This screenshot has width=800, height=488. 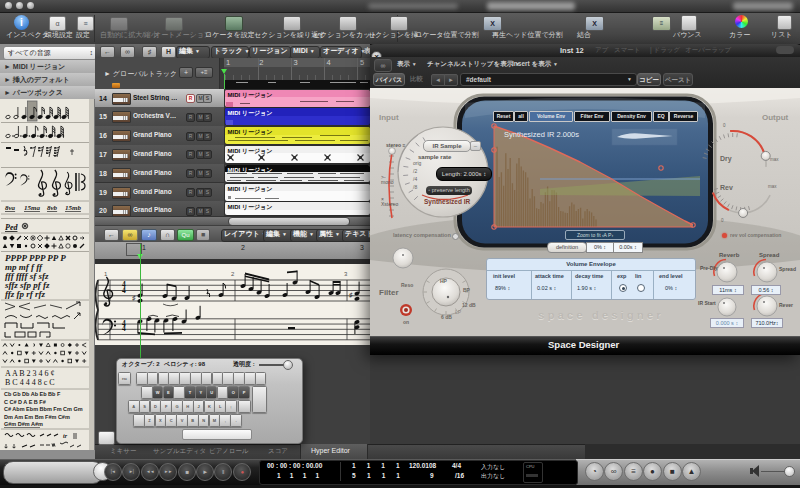 I want to click on svg-text: 15mb, so click(x=73, y=208).